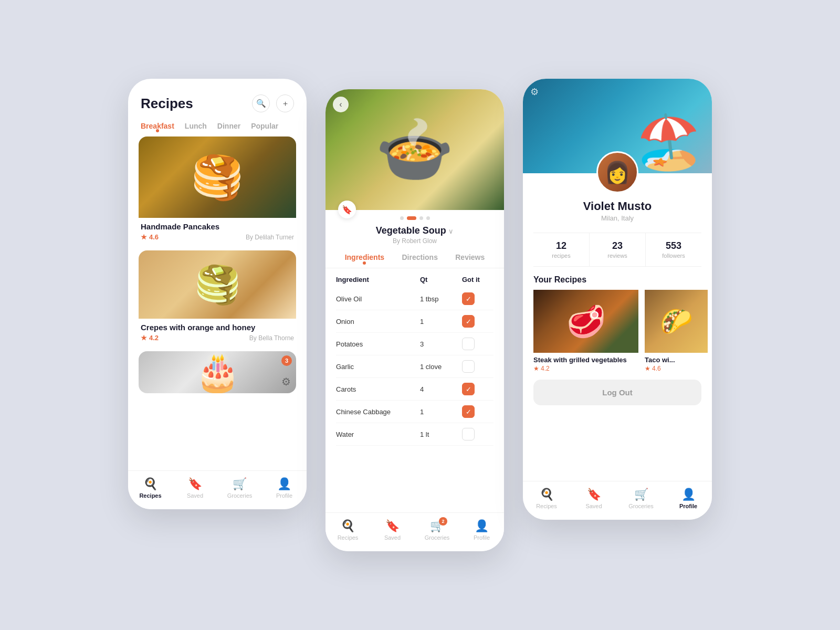 The width and height of the screenshot is (840, 630). Describe the element at coordinates (561, 256) in the screenshot. I see `recipes-label: recipes` at that location.